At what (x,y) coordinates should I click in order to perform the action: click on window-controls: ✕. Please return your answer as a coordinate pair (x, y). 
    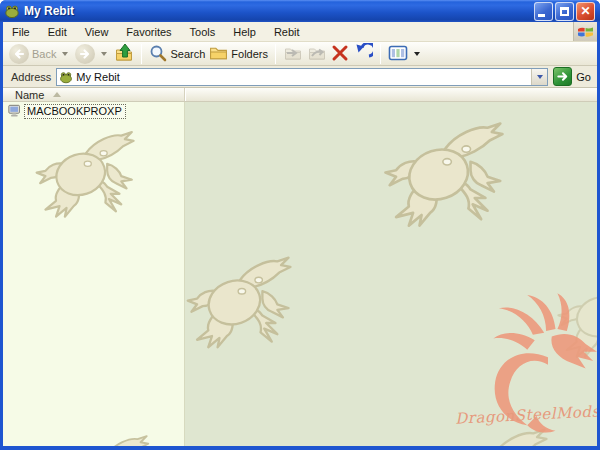
    Looking at the image, I should click on (564, 12).